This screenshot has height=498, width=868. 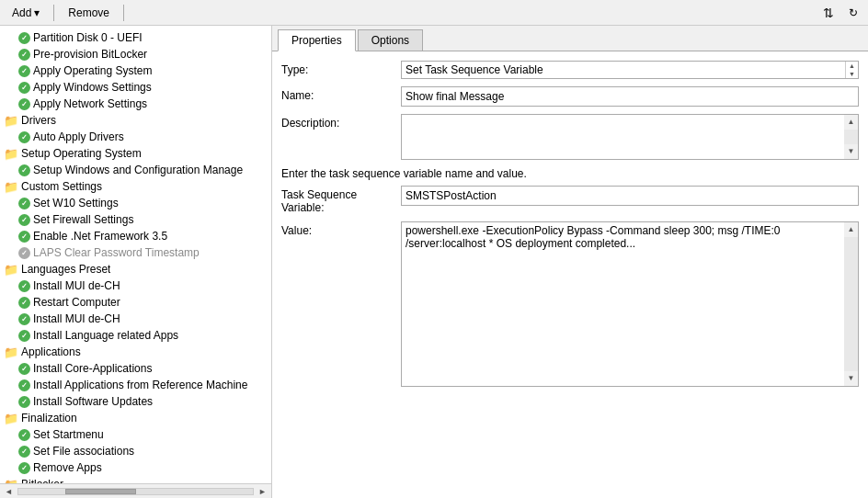 What do you see at coordinates (851, 230) in the screenshot?
I see `value-scroll-up: ▲` at bounding box center [851, 230].